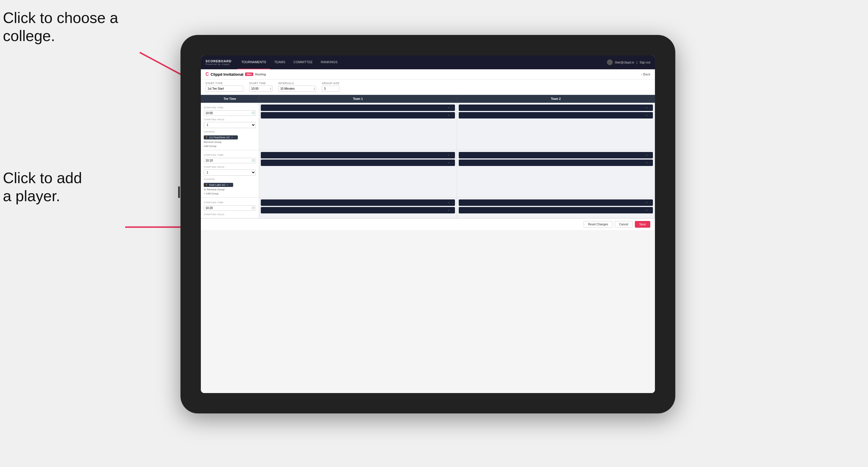  I want to click on course-edit-1: ⋮, so click(235, 137).